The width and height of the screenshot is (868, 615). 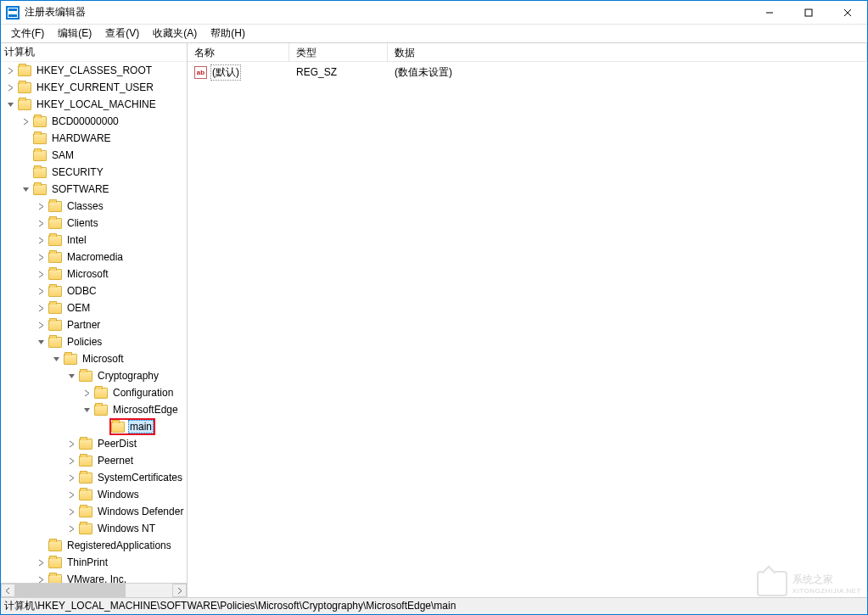 I want to click on tree-item-microsoftedge: MicrosoftEdge, so click(x=93, y=410).